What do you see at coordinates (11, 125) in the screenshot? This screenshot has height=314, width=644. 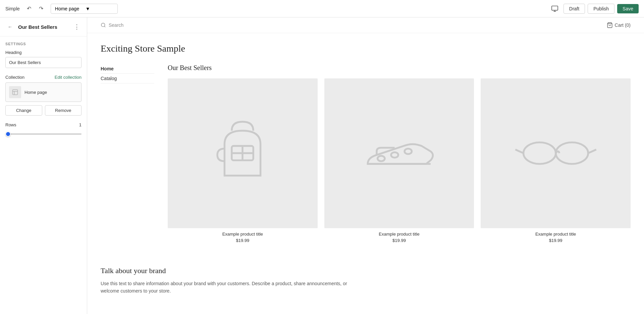 I see `rows-label: Rows` at bounding box center [11, 125].